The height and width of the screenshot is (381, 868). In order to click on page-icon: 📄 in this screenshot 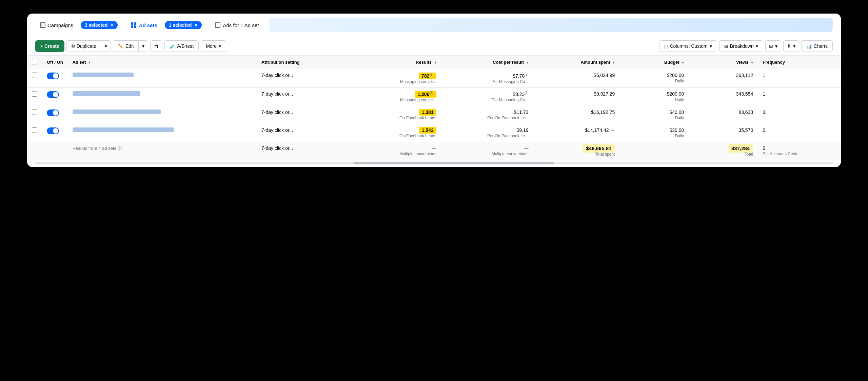, I will do `click(43, 25)`.